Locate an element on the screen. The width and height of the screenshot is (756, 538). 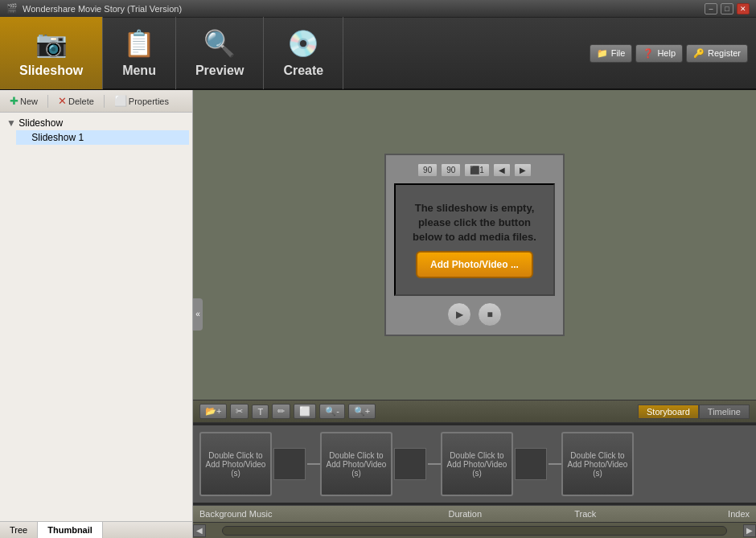
storyboard-tab: Storyboard is located at coordinates (668, 412).